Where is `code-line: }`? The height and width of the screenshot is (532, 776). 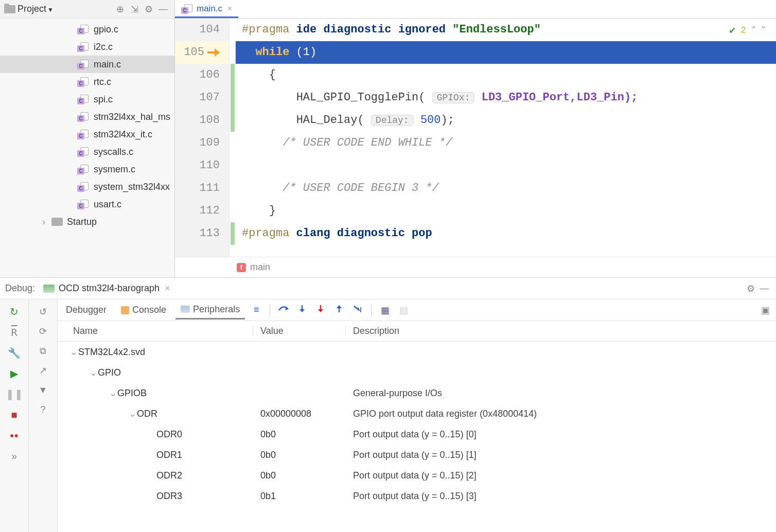 code-line: } is located at coordinates (506, 211).